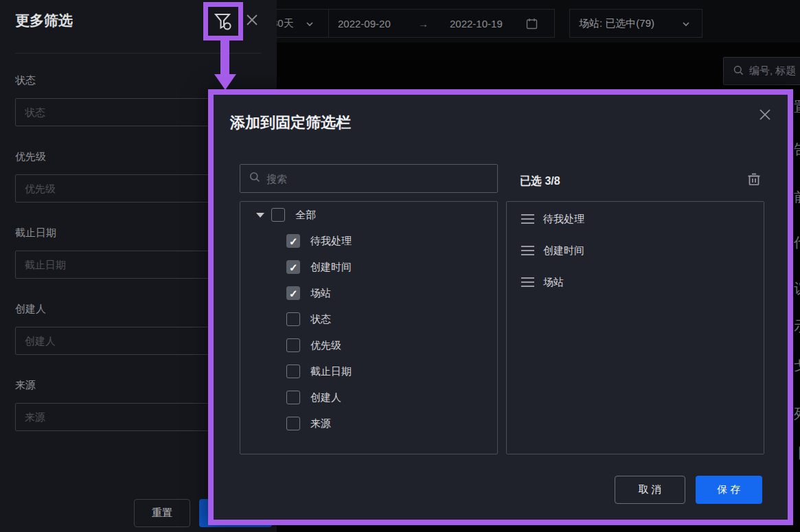 This screenshot has width=800, height=532. Describe the element at coordinates (30, 157) in the screenshot. I see `field-label-priority: 优先级` at that location.